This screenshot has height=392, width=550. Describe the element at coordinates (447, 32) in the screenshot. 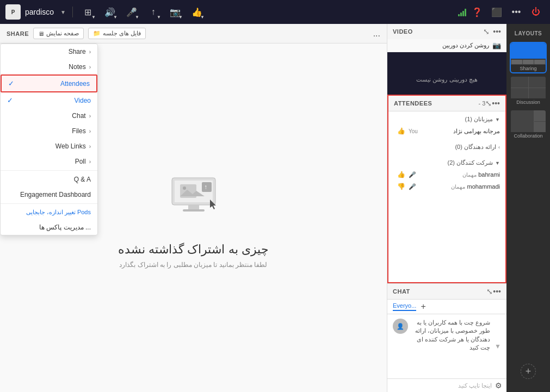

I see `video-panel-header: VIDEO ⤡ •••` at that location.